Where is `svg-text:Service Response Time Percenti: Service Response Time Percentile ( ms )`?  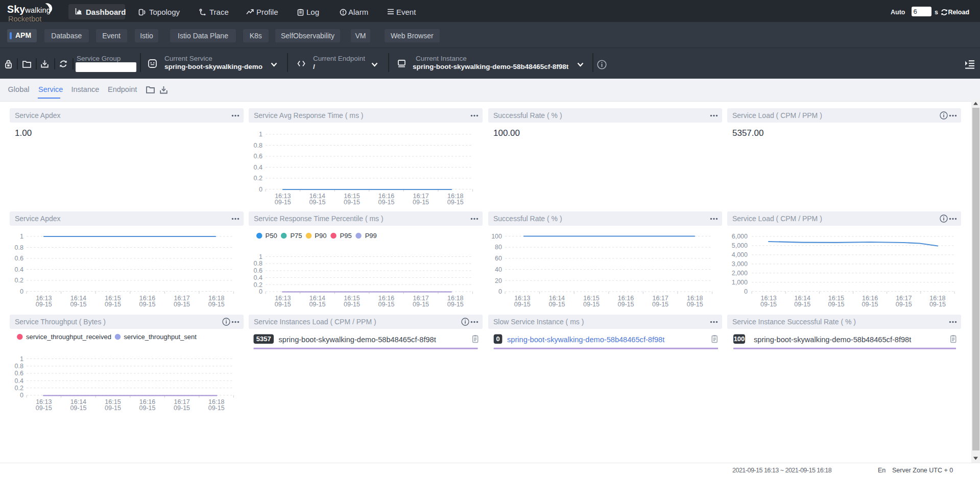 svg-text:Service Response Time Percenti: Service Response Time Percentile ( ms ) is located at coordinates (319, 219).